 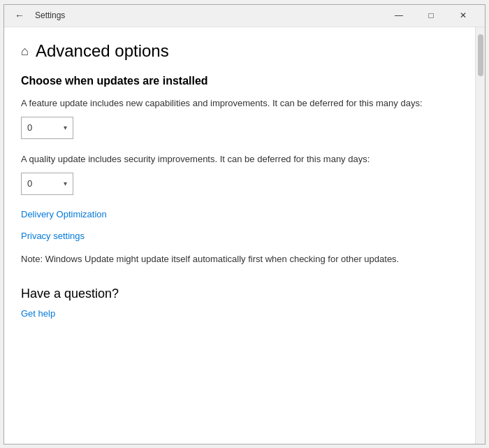 What do you see at coordinates (240, 214) in the screenshot?
I see `delivery-optimization-link: Delivery Optimization` at bounding box center [240, 214].